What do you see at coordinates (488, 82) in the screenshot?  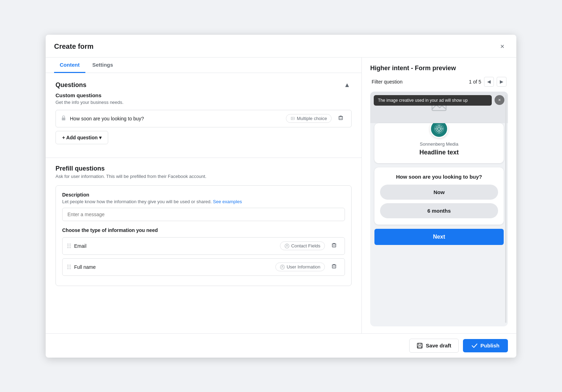 I see `pagination-row: 1 of 5 ◀ ▶` at bounding box center [488, 82].